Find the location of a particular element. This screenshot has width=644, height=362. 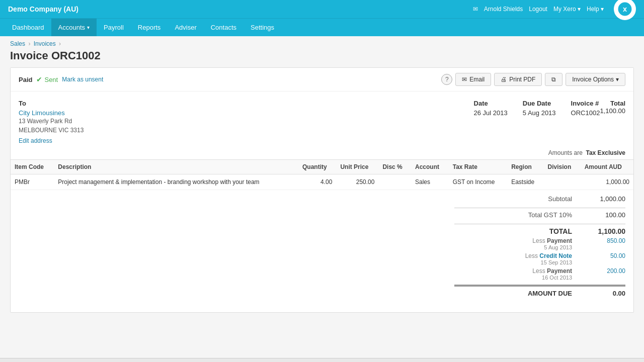

amount-due-row: AMOUNT DUE 0.00 is located at coordinates (540, 294).